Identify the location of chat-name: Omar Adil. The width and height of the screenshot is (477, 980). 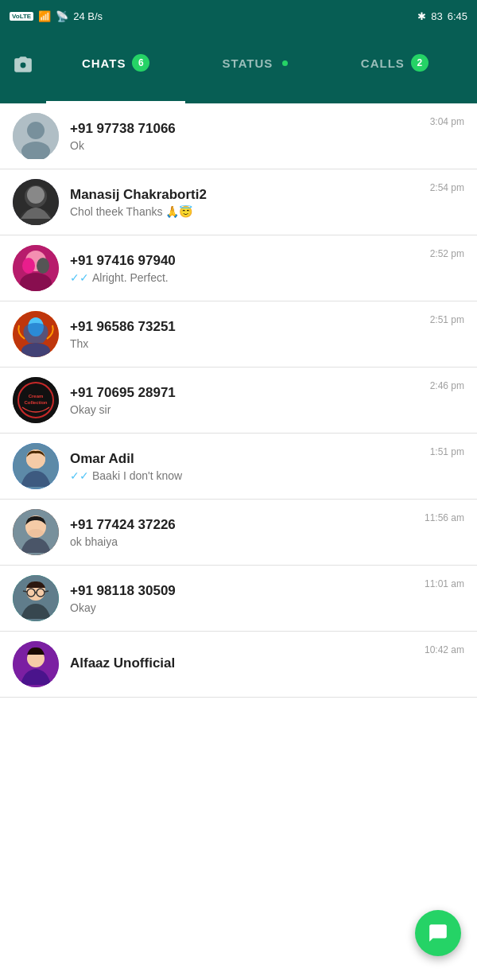
(246, 459).